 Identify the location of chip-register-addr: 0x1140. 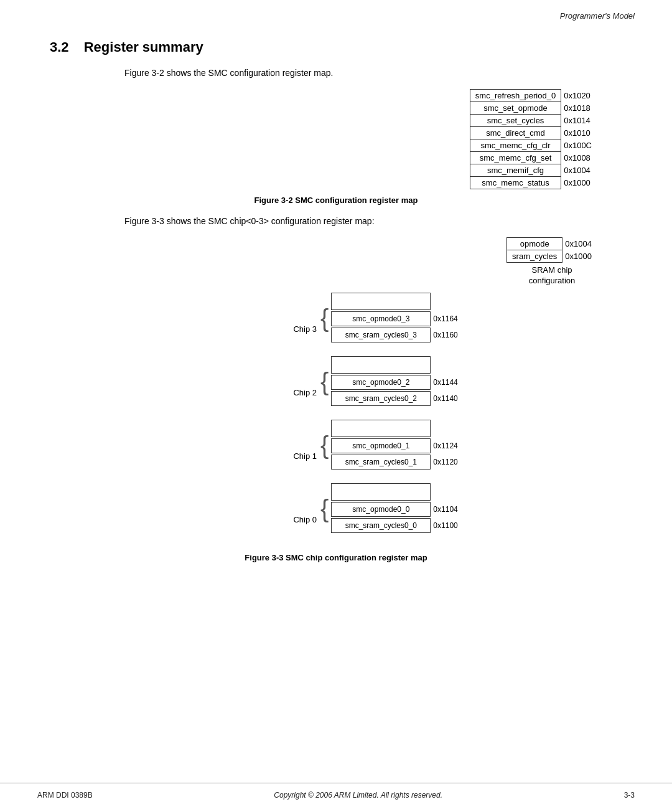
(444, 399).